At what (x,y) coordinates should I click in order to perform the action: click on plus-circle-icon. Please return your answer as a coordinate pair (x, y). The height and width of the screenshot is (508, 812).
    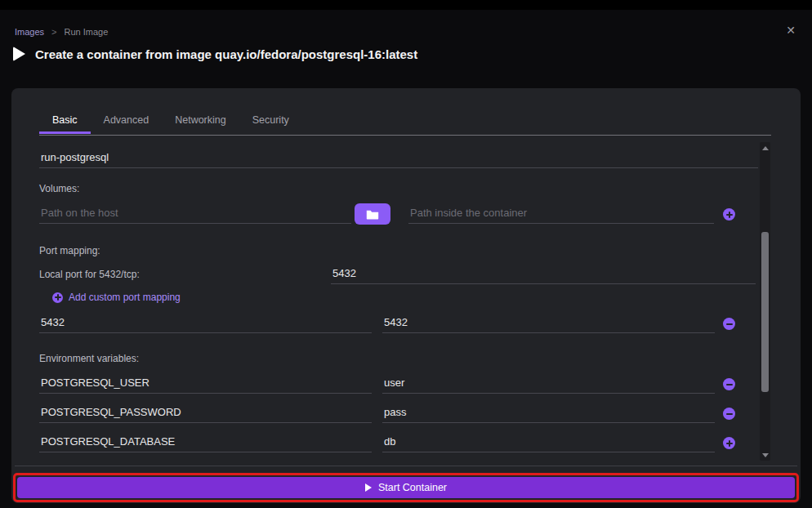
    Looking at the image, I should click on (57, 297).